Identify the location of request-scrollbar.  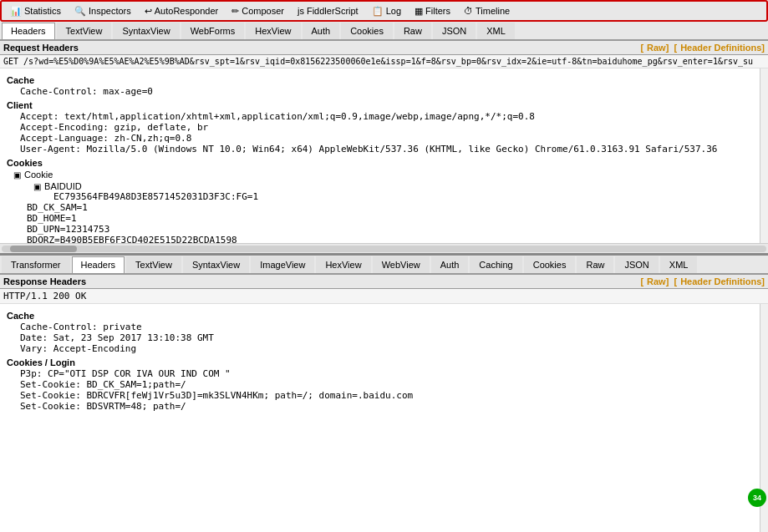
(764, 155).